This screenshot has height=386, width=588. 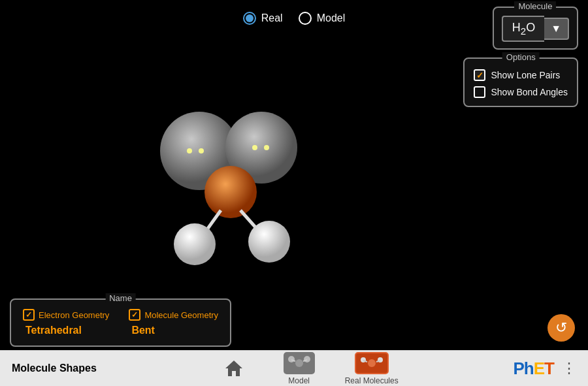 What do you see at coordinates (174, 323) in the screenshot?
I see `molecule-geometry-col: Molecule Geometry Bent` at bounding box center [174, 323].